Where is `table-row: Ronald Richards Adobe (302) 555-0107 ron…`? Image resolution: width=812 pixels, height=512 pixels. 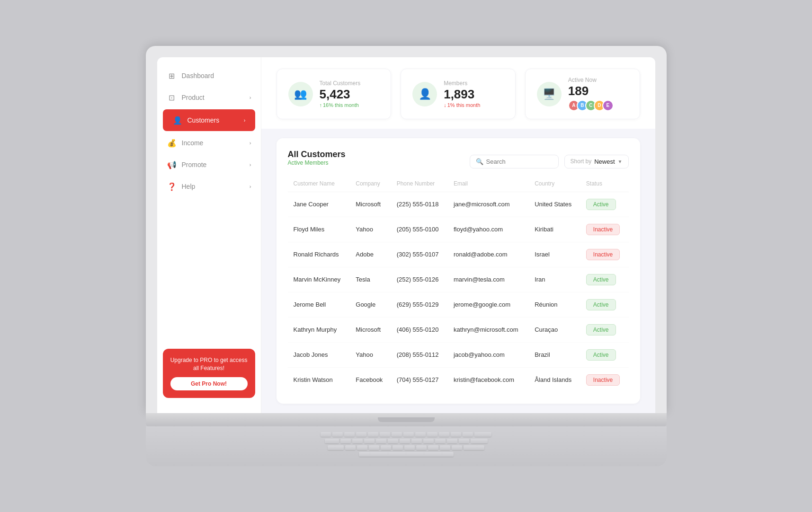 table-row: Ronald Richards Adobe (302) 555-0107 ron… is located at coordinates (458, 255).